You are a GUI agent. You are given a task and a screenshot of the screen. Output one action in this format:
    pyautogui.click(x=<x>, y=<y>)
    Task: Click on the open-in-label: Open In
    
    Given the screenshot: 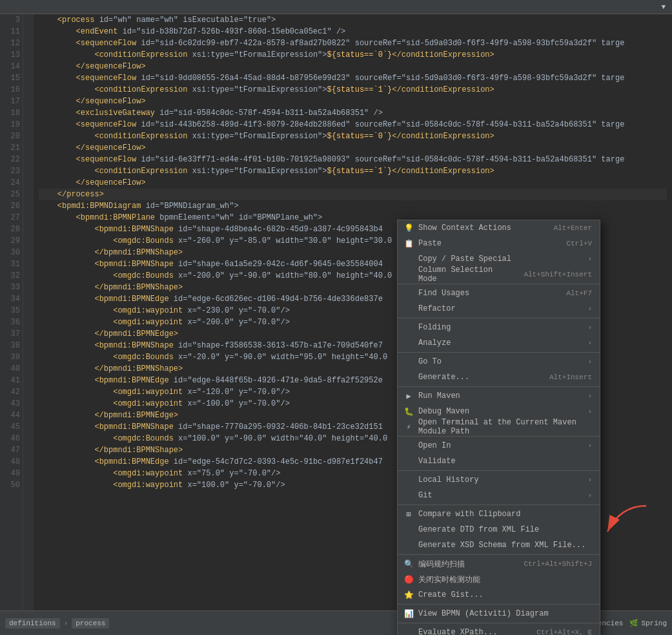 What is the action you would take?
    pyautogui.click(x=502, y=446)
    